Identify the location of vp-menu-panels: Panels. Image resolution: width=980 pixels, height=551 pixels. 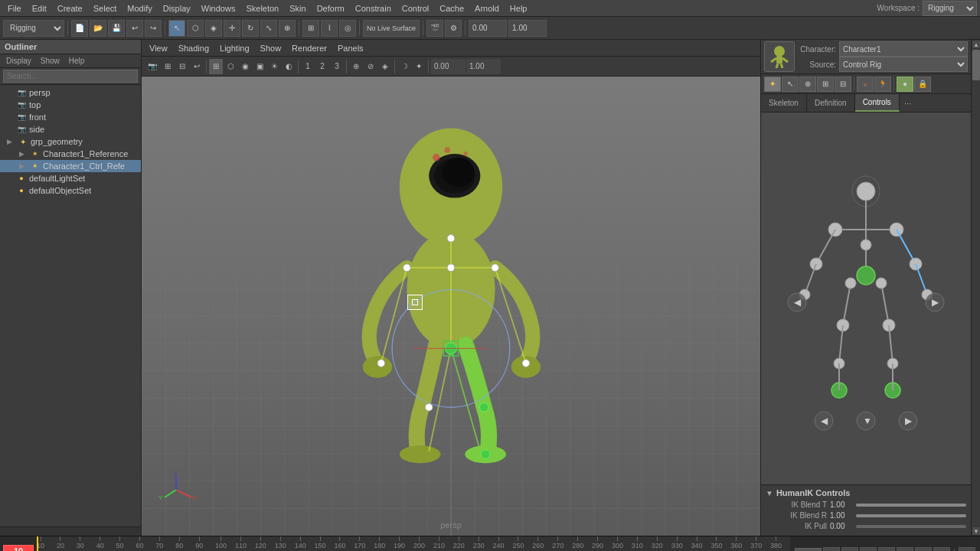
(351, 48).